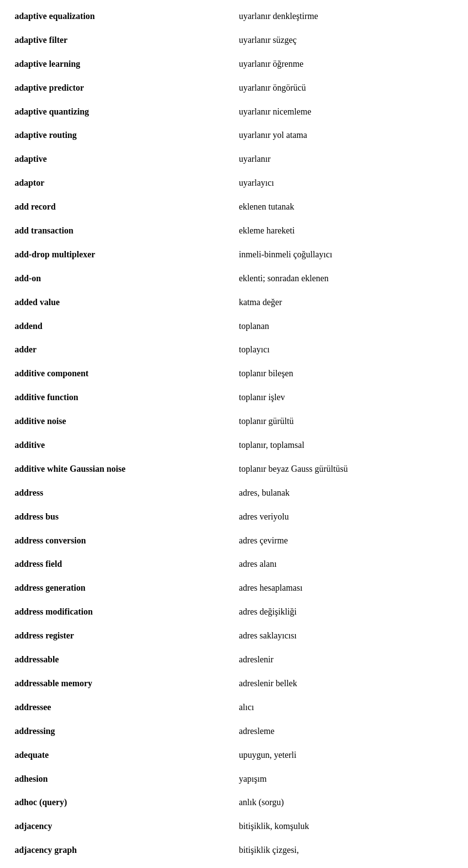 This screenshot has width=468, height=868. What do you see at coordinates (119, 350) in the screenshot?
I see `entry-english: adder` at bounding box center [119, 350].